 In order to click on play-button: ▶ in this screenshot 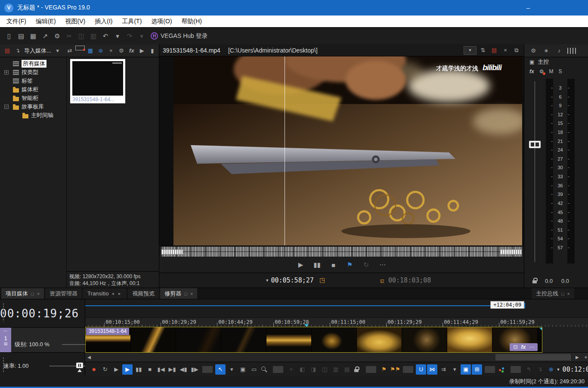, I will do `click(127, 369)`.